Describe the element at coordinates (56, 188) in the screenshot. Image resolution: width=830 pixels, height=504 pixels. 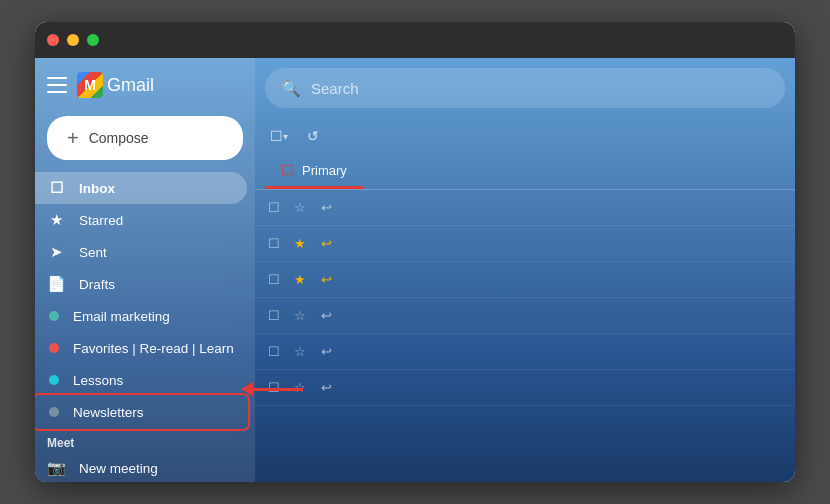
I see `inbox-icon: ☐` at that location.